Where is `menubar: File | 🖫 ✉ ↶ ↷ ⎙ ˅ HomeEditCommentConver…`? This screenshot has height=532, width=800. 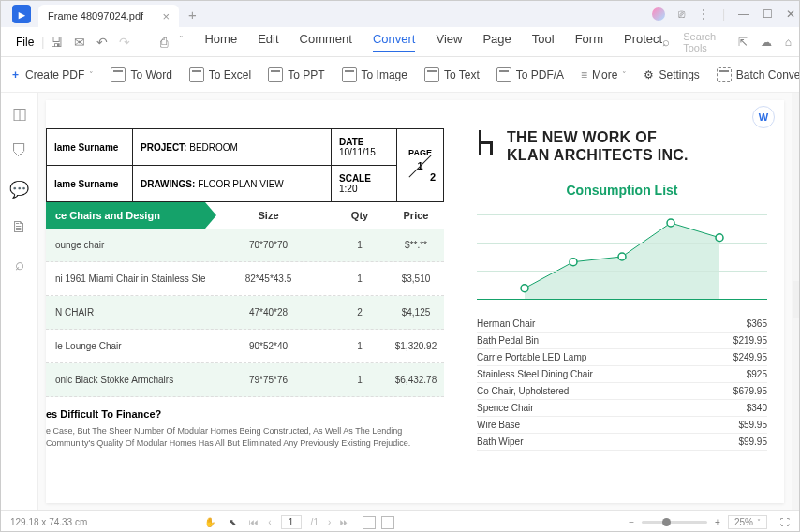
menubar: File | 🖫 ✉ ↶ ↷ ⎙ ˅ HomeEditCommentConver… is located at coordinates (400, 42).